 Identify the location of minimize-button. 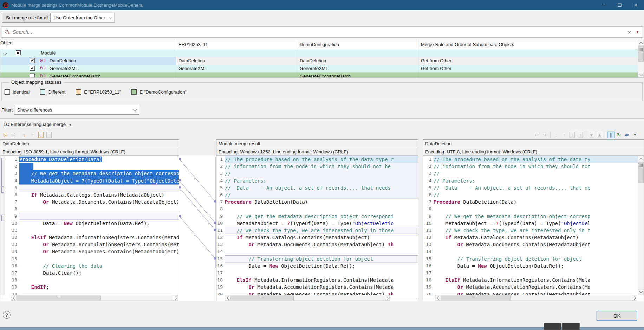
(604, 5).